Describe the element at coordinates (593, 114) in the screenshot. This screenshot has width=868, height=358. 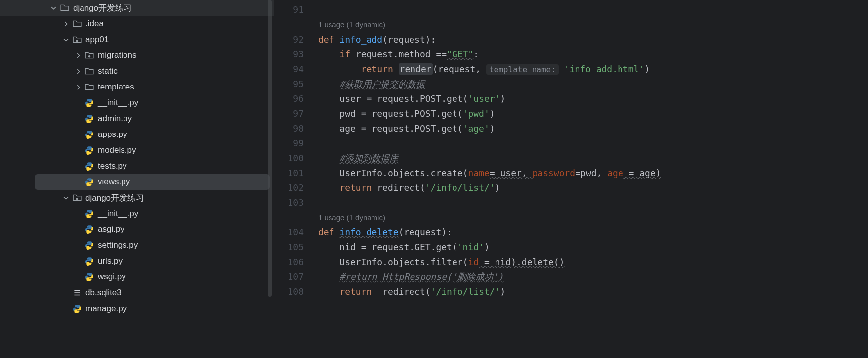
I see `code-line: pwd = request.POST.get('pwd')` at that location.